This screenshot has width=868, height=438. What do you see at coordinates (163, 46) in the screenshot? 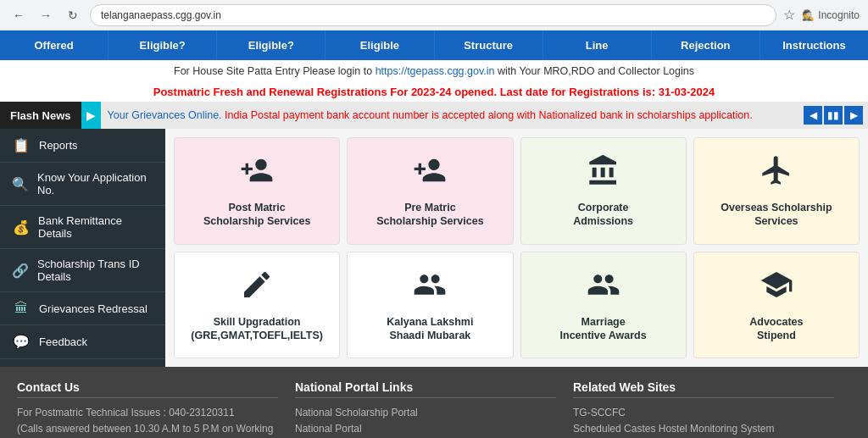
I see `nav-tab-eligible1: Eligible?` at bounding box center [163, 46].